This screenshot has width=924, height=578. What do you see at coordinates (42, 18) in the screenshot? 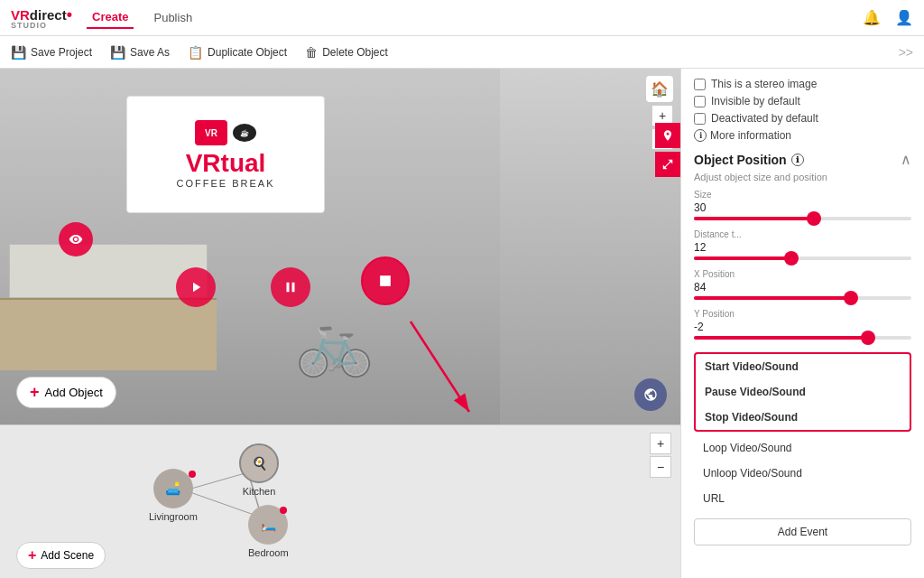
I see `logo: VRdirect• STUDIO` at bounding box center [42, 18].